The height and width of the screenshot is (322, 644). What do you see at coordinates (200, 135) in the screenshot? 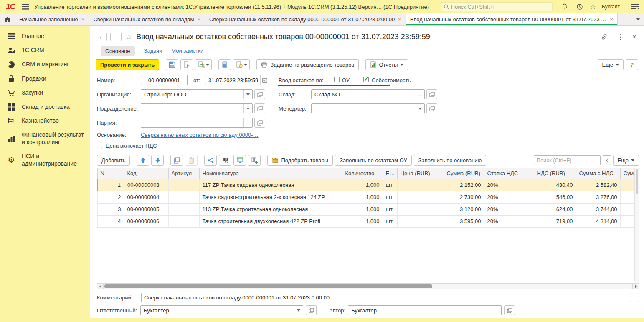
I see `basis-link: Сверка начальных остатков по складу 0000…` at bounding box center [200, 135].